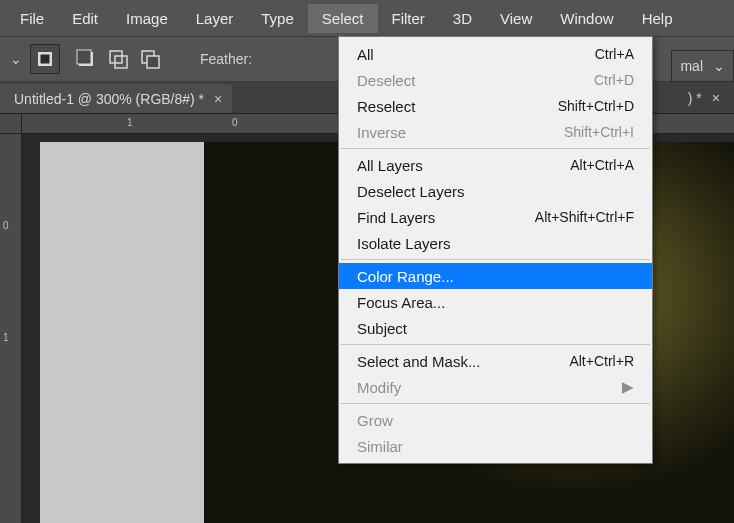 The width and height of the screenshot is (734, 523). I want to click on menu-item-label: All Layers, so click(390, 166).